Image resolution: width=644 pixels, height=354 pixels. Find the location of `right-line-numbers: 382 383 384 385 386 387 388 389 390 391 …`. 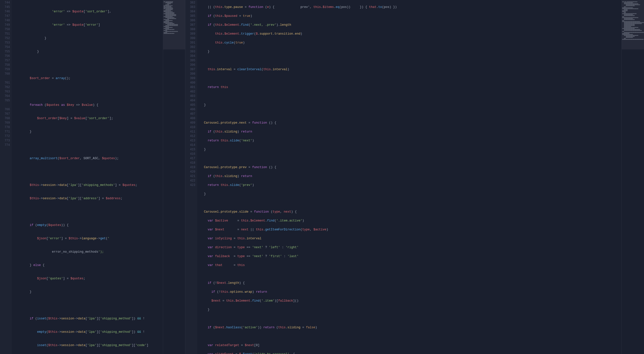

right-line-numbers: 382 383 384 385 386 387 388 389 390 391 … is located at coordinates (192, 177).